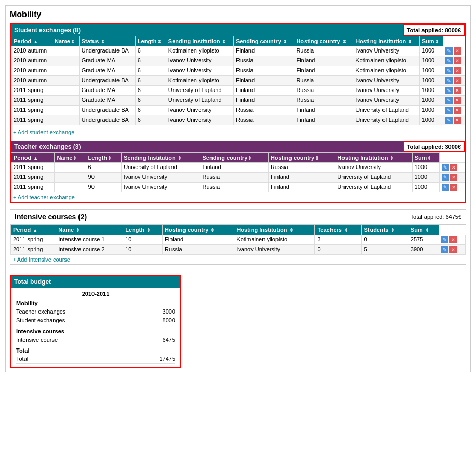 This screenshot has height=453, width=476. What do you see at coordinates (345, 42) in the screenshot?
I see `hc-sort-icon: ⇕` at bounding box center [345, 42].